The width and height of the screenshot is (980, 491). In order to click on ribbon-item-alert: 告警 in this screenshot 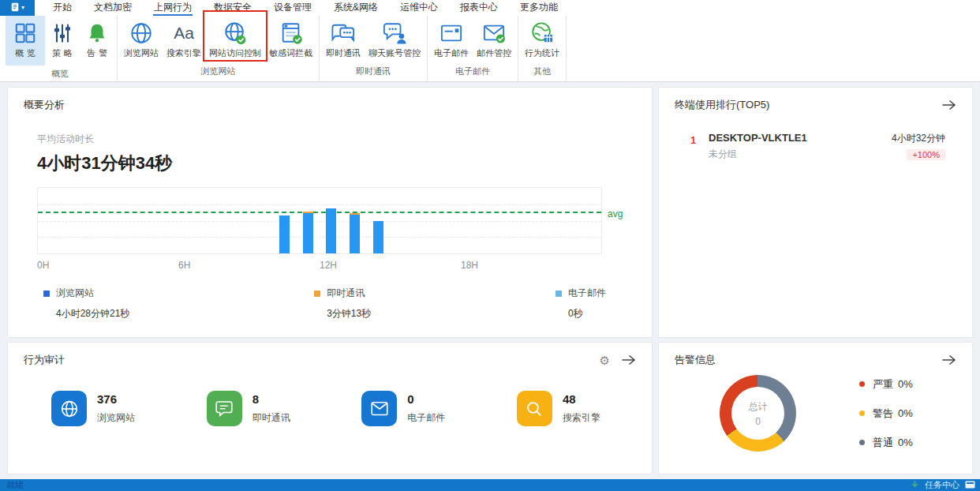, I will do `click(97, 39)`.